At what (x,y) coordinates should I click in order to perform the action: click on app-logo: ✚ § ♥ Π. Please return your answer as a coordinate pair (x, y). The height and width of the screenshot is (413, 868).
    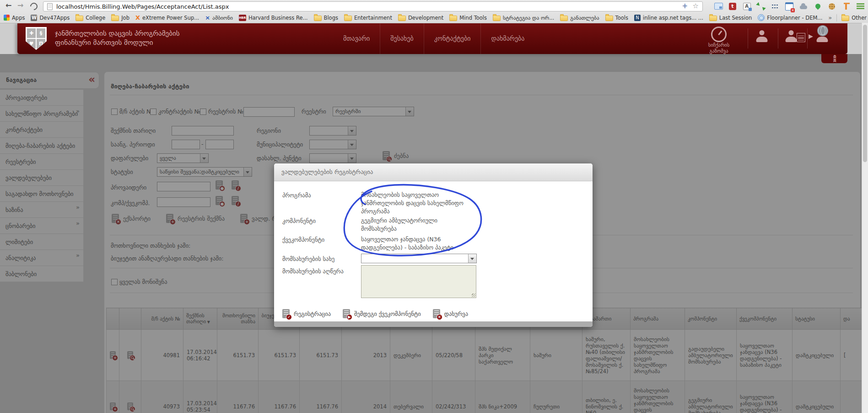
    Looking at the image, I should click on (36, 38).